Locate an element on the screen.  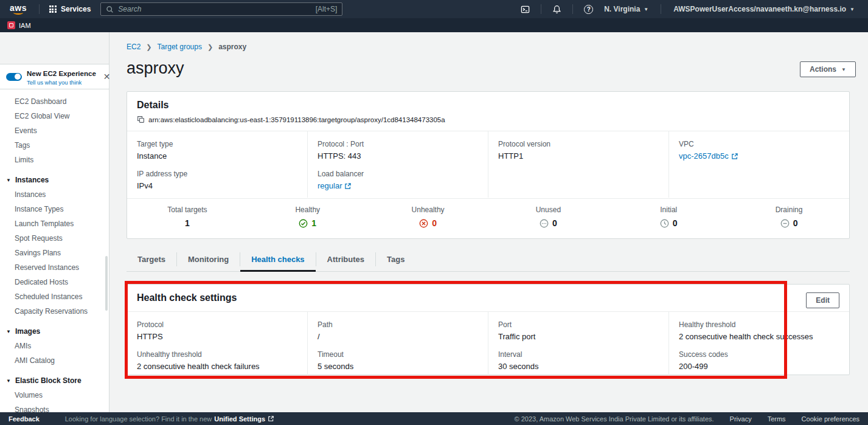
new-experience-toggle is located at coordinates (14, 77).